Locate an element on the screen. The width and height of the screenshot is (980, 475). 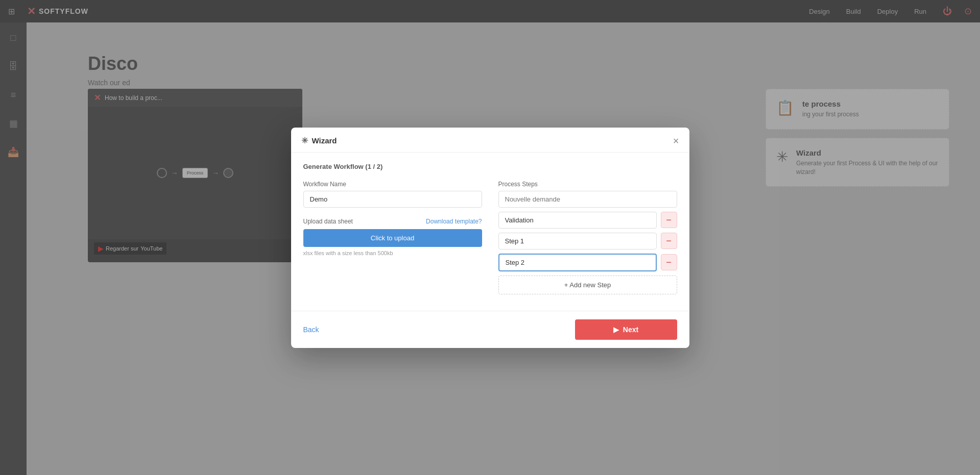
modal-footer: Back ▶ Next is located at coordinates (490, 330).